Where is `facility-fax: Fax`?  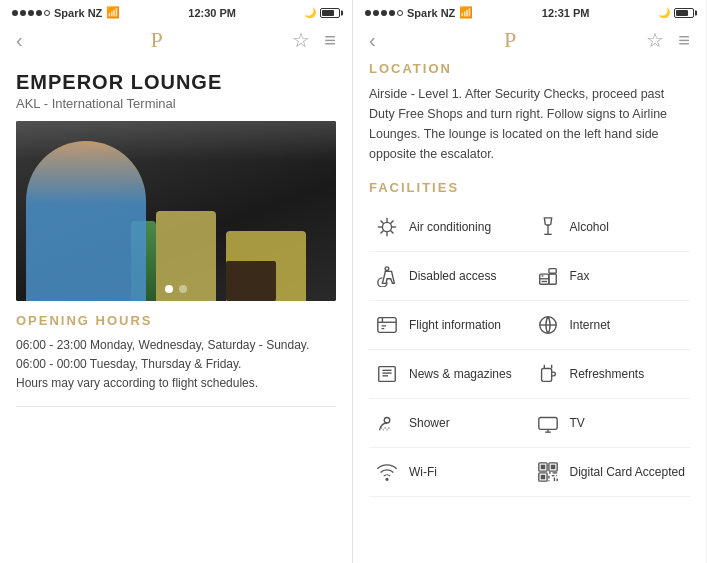
facility-fax: Fax is located at coordinates (610, 276).